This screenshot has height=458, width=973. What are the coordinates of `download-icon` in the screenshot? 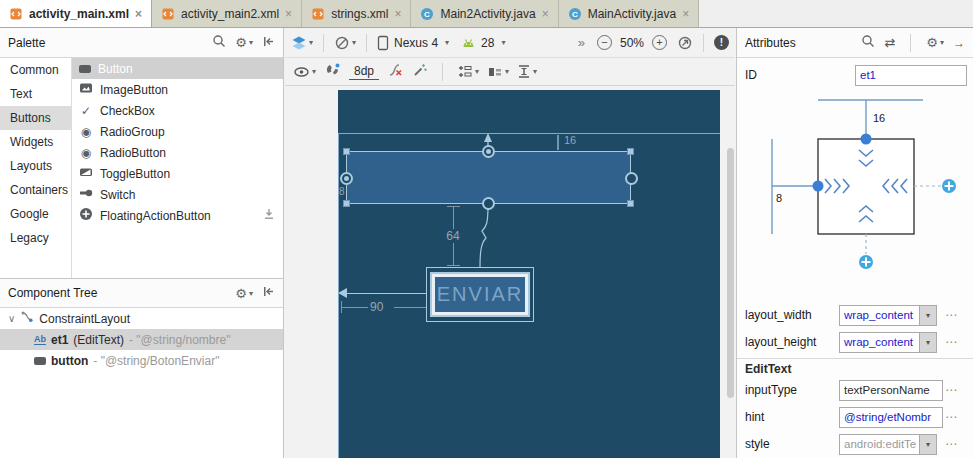 It's located at (269, 216).